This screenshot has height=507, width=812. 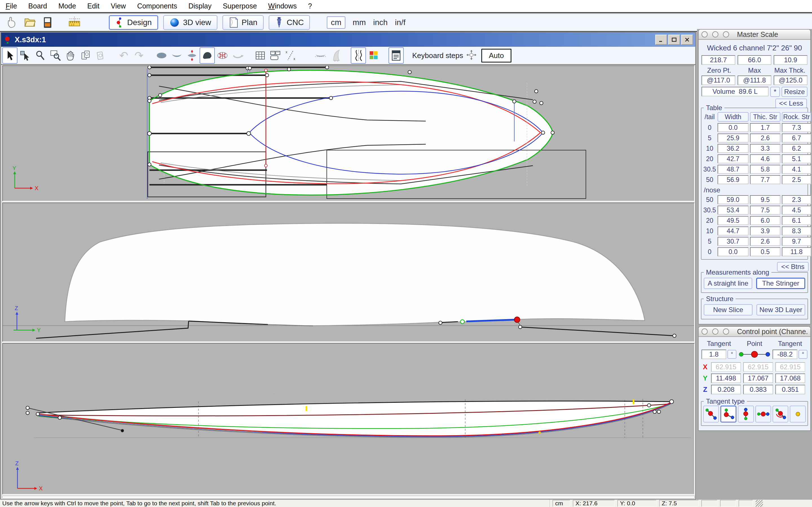 I want to click on y-tangent-left-field: 11.498, so click(x=726, y=378).